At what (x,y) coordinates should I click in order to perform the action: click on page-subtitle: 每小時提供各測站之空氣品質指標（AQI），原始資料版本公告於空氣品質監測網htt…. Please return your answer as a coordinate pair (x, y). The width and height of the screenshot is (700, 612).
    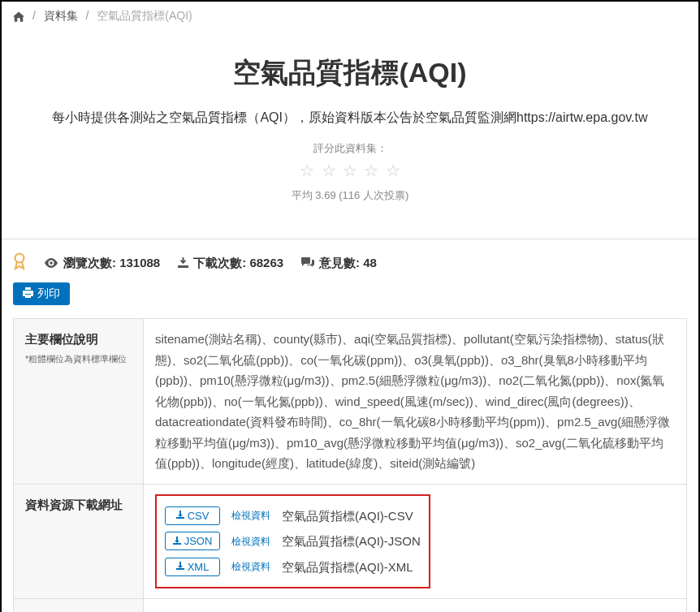
    Looking at the image, I should click on (350, 119).